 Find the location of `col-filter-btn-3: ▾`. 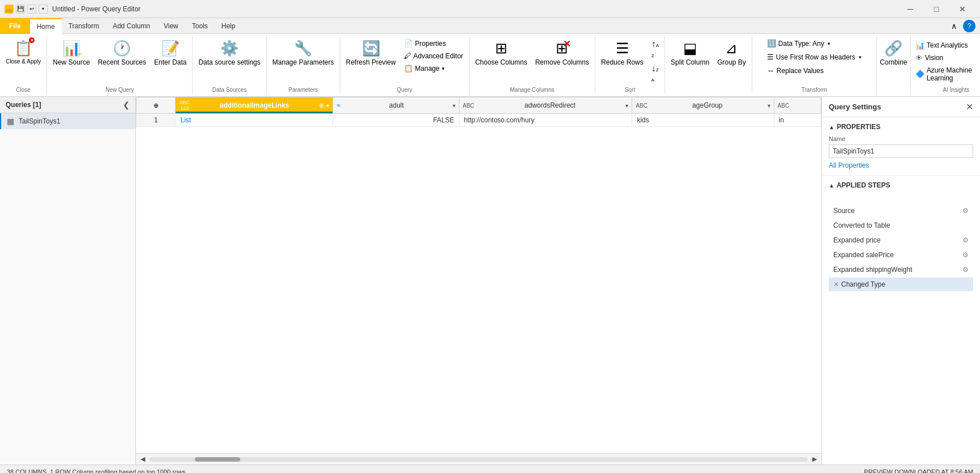

col-filter-btn-3: ▾ is located at coordinates (627, 105).